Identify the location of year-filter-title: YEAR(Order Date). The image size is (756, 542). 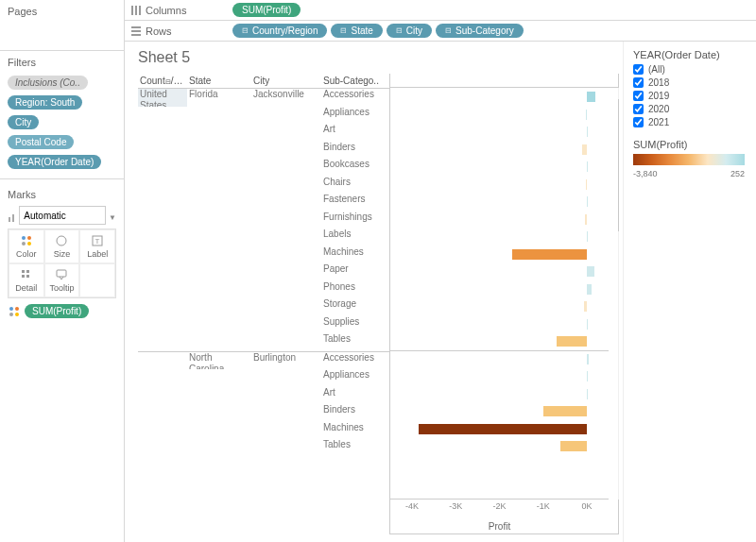
(690, 55).